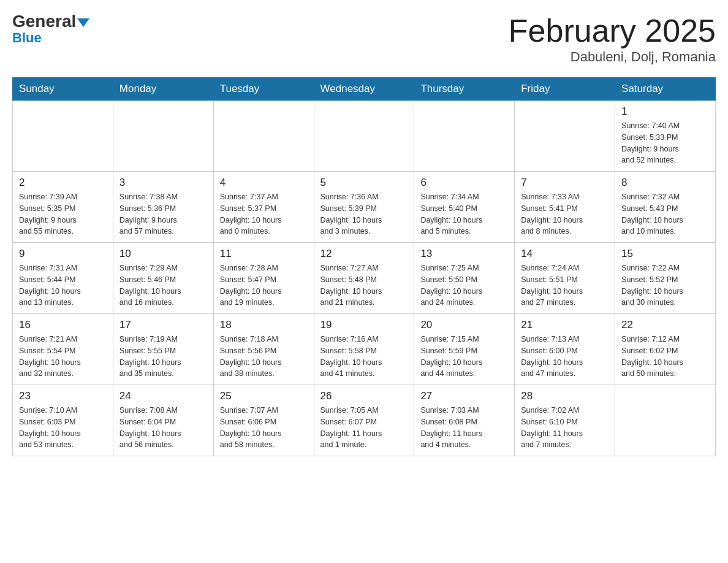 The image size is (728, 563). I want to click on week-row-5: 23Sunrise: 7:10 AM Sunset: 6:03 PM Dayli…, so click(364, 421).